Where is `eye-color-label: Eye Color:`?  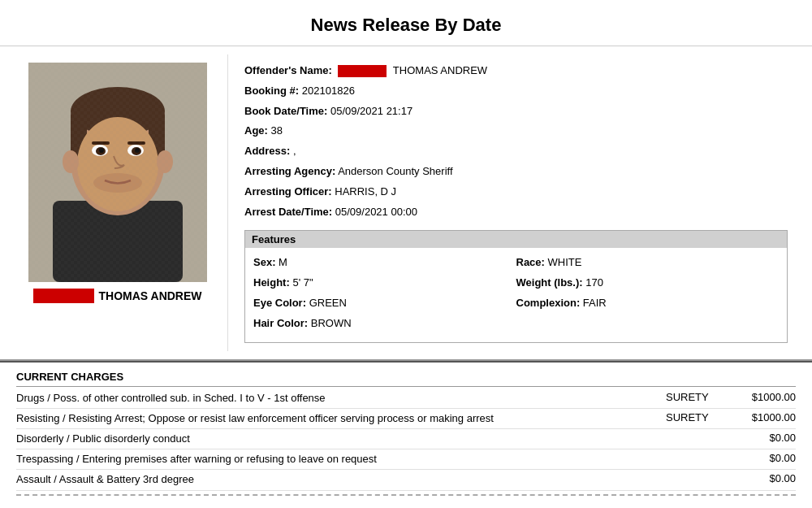
eye-color-label: Eye Color: is located at coordinates (279, 302).